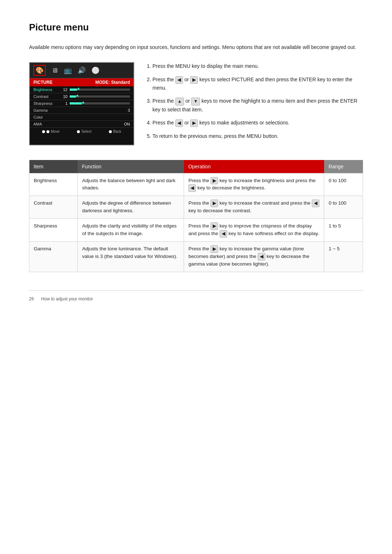 This screenshot has height=554, width=392. What do you see at coordinates (258, 105) in the screenshot?
I see `step-3: Press the ▲ or ▼ keys to move the highli…` at bounding box center [258, 105].